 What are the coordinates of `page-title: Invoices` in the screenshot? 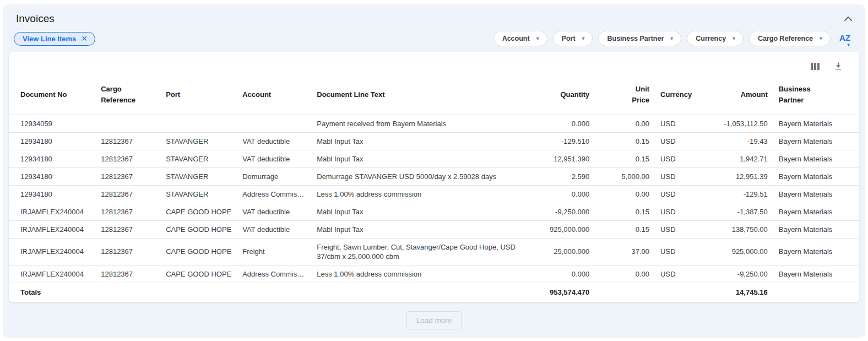 It's located at (35, 19).